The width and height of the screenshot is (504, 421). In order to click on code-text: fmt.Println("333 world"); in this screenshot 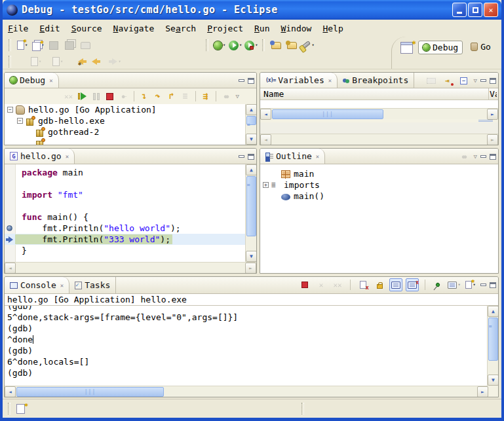, I will do `click(94, 240)`.